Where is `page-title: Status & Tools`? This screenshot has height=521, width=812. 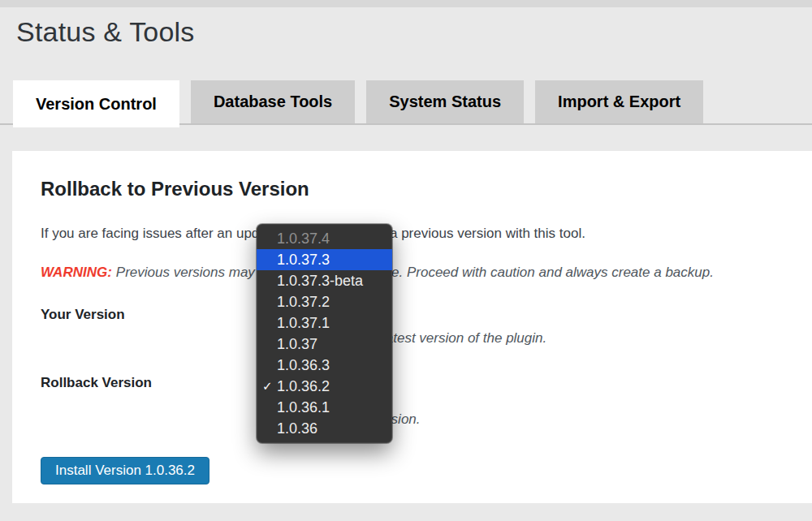
page-title: Status & Tools is located at coordinates (106, 32).